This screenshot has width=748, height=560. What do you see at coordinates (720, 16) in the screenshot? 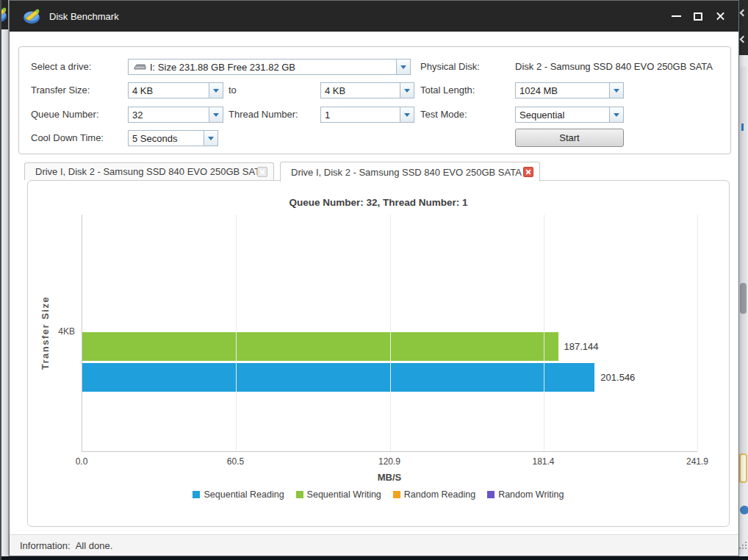
I see `close-button` at bounding box center [720, 16].